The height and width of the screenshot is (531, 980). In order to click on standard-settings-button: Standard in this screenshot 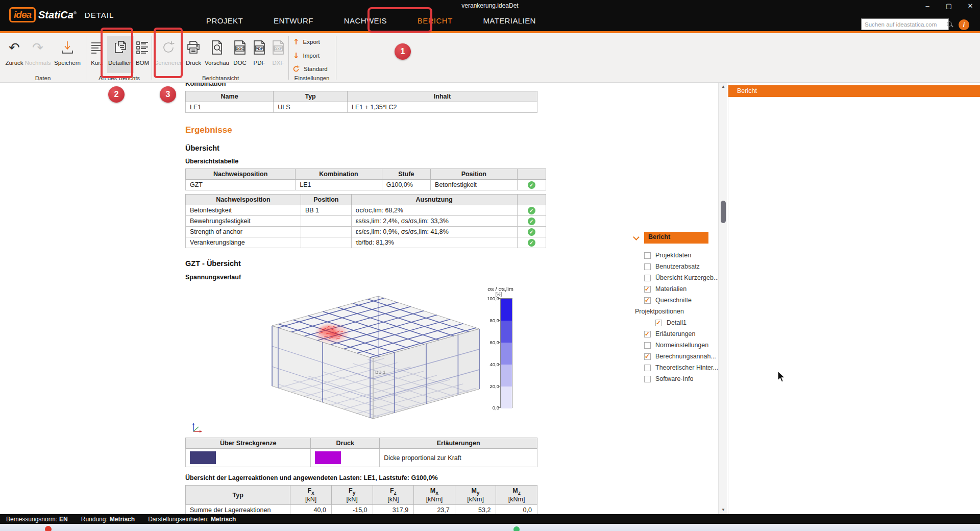, I will do `click(310, 69)`.